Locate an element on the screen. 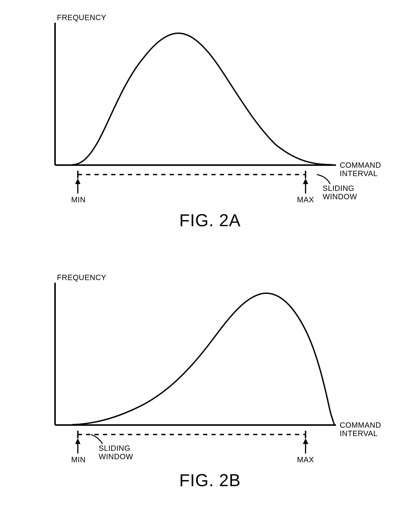 The width and height of the screenshot is (420, 507). sliding-label-line2-2a: WINDOW is located at coordinates (340, 197).